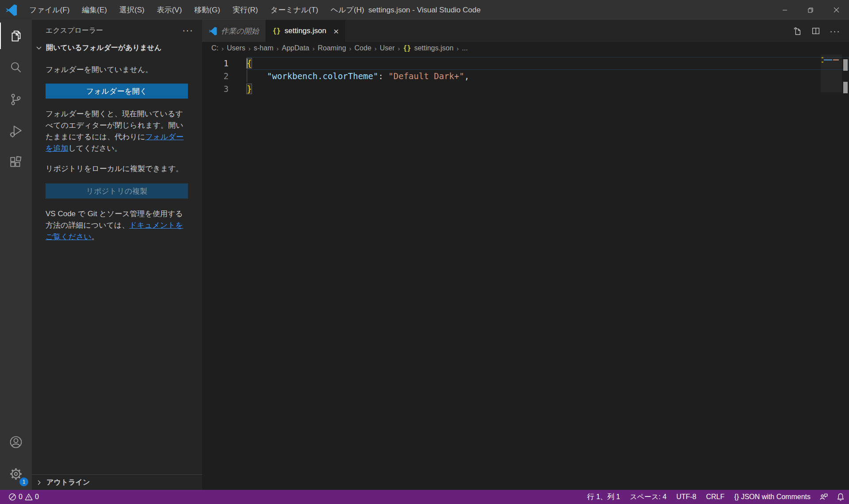  What do you see at coordinates (785, 10) in the screenshot?
I see `minimize-button` at bounding box center [785, 10].